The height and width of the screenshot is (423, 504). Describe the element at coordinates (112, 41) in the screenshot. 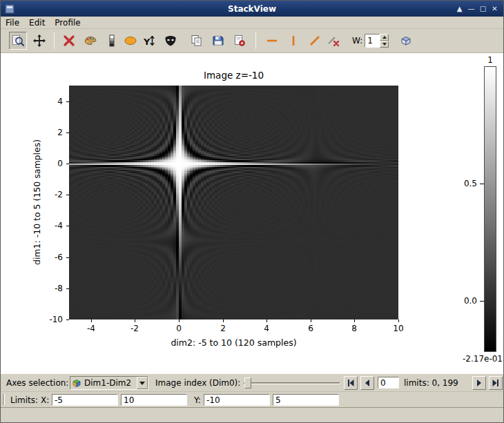

I see `colorbar-icon` at that location.